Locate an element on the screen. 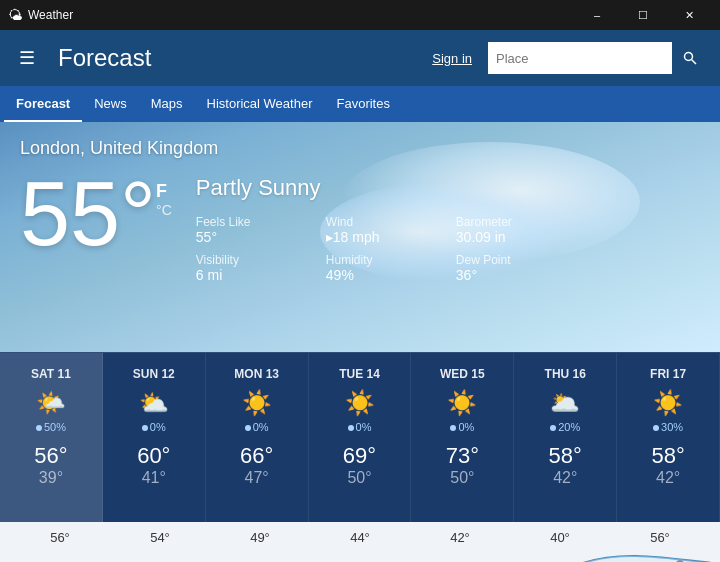 The width and height of the screenshot is (720, 562). barometer-label: Barometer is located at coordinates (521, 222).